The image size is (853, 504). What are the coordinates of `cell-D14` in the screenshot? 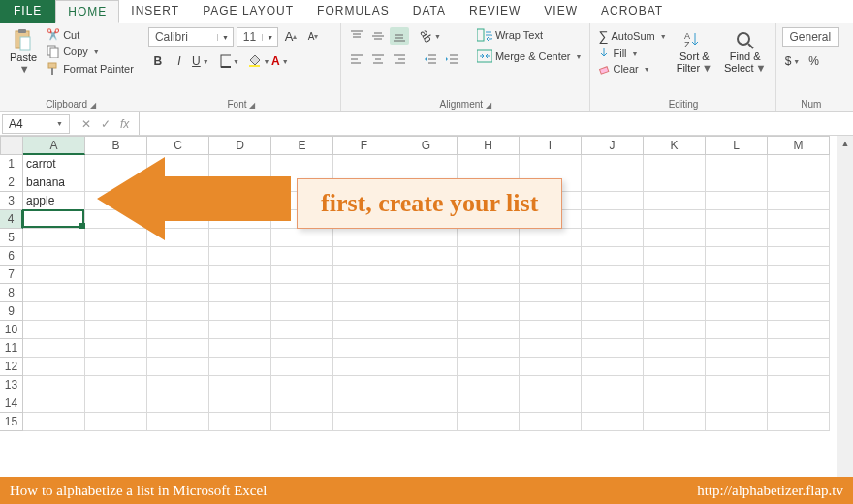 It's located at (240, 403).